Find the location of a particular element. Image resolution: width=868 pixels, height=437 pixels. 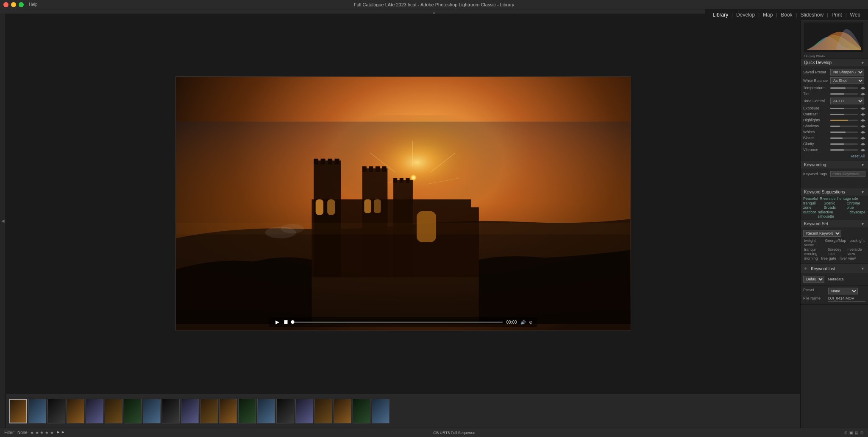

tab-map: Map is located at coordinates (768, 15).